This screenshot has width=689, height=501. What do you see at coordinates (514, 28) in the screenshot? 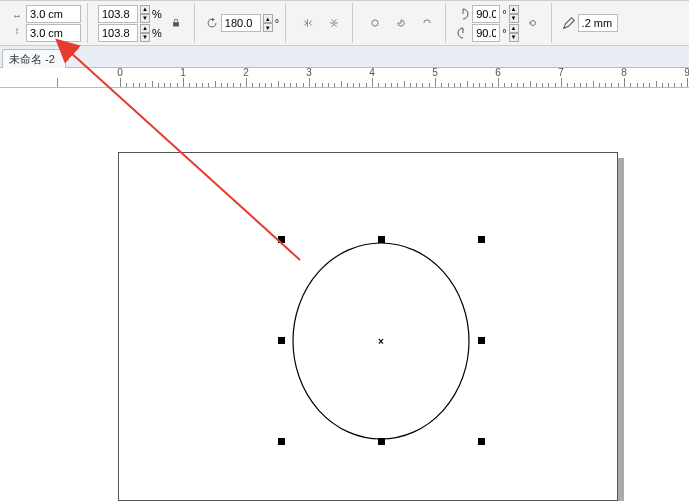
I see `arc-end-up: ▲` at bounding box center [514, 28].